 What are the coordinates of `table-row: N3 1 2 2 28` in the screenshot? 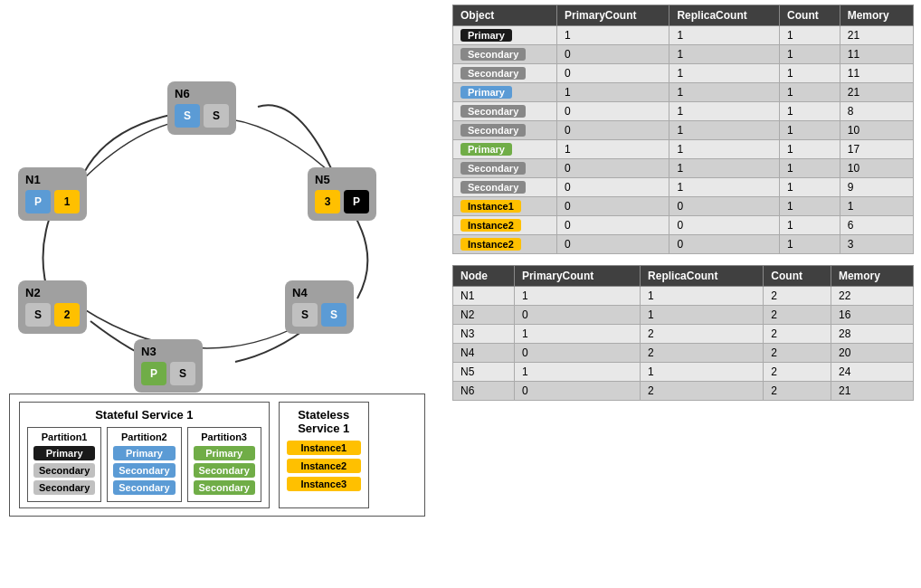 It's located at (684, 335).